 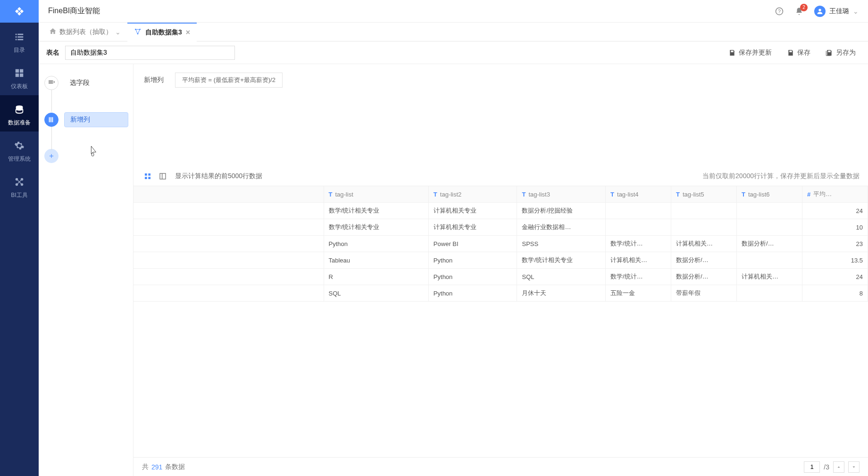 I want to click on save-as-button: 另存为, so click(x=841, y=53).